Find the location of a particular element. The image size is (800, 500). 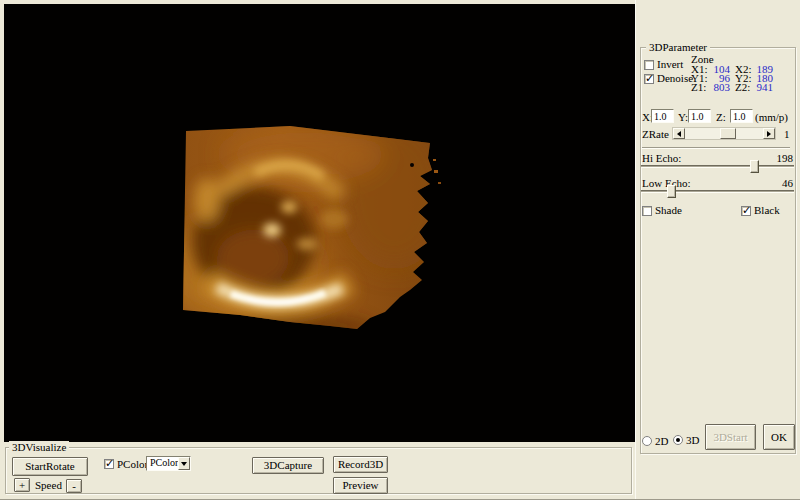

3dcapture-button: 3DCapture is located at coordinates (288, 466).